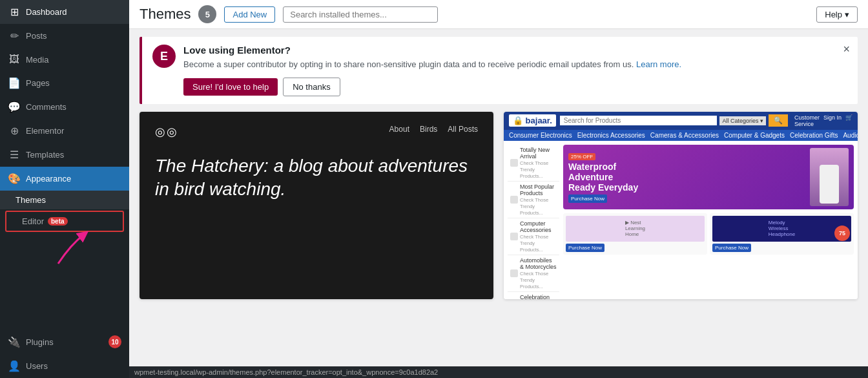  I want to click on sidebar-item-templates: ☰ Templates, so click(65, 155).